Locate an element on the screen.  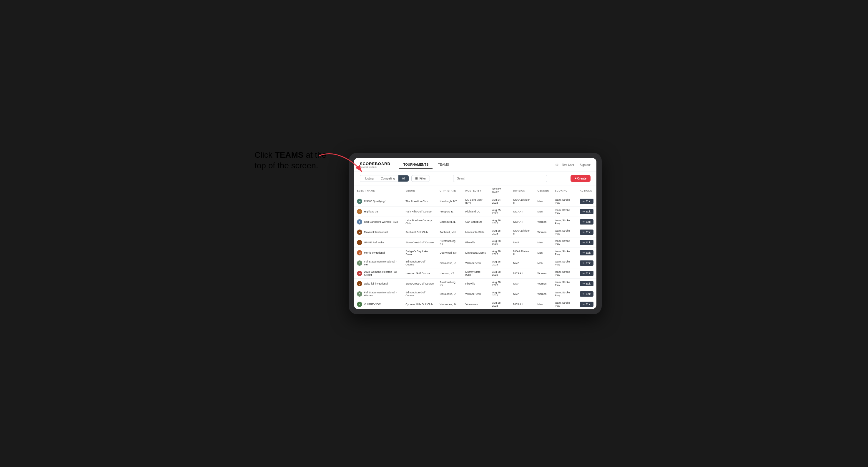
edit-btn-3: ✏ Edit is located at coordinates (586, 232).